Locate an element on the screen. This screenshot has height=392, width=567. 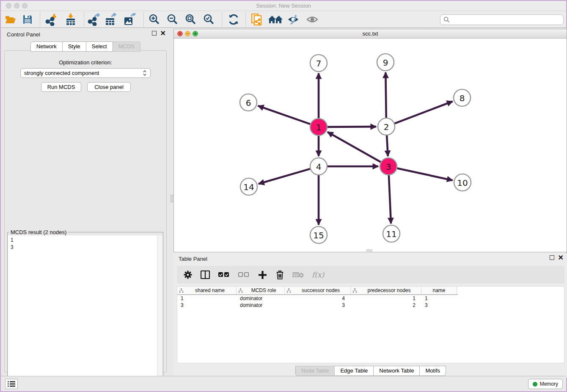
tab-motifs: Motifs is located at coordinates (433, 371).